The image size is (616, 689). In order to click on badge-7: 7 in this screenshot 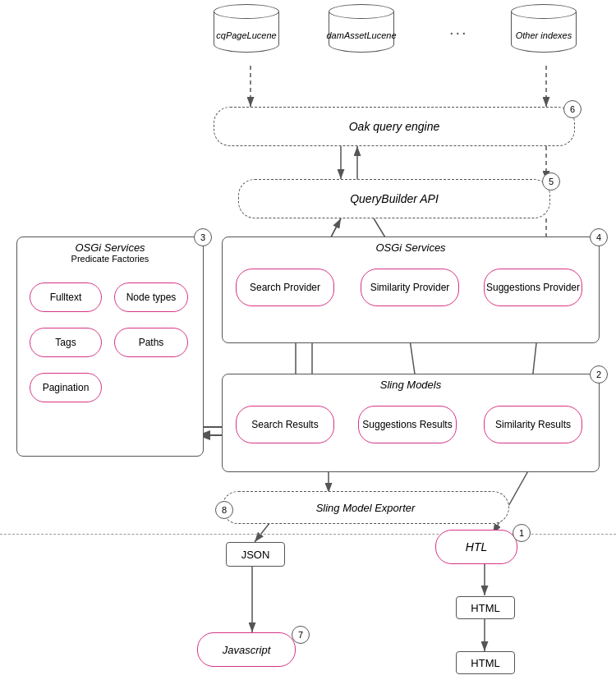, I will do `click(301, 635)`.